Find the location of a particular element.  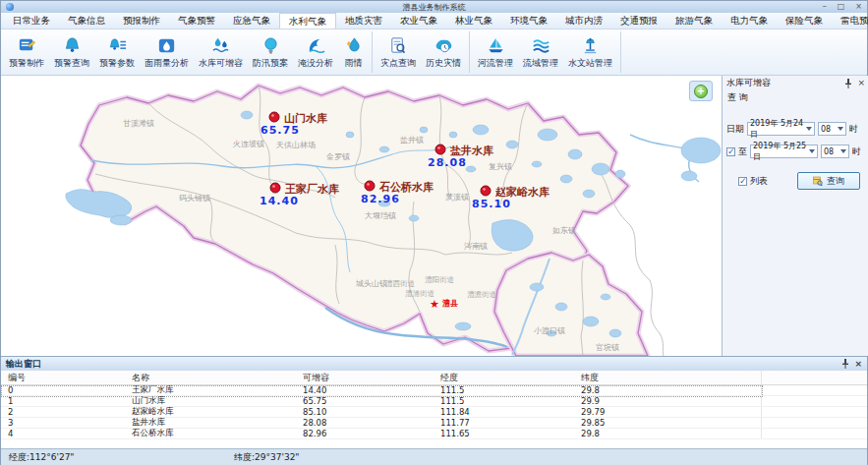

tab-environment: 环境气象 is located at coordinates (529, 21).